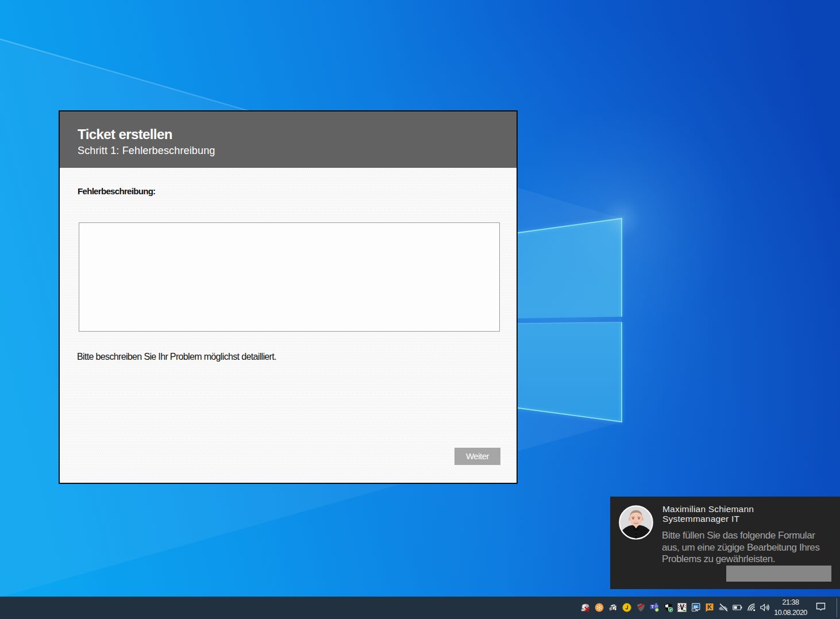 The height and width of the screenshot is (619, 840). I want to click on svg-text: K, so click(710, 607).